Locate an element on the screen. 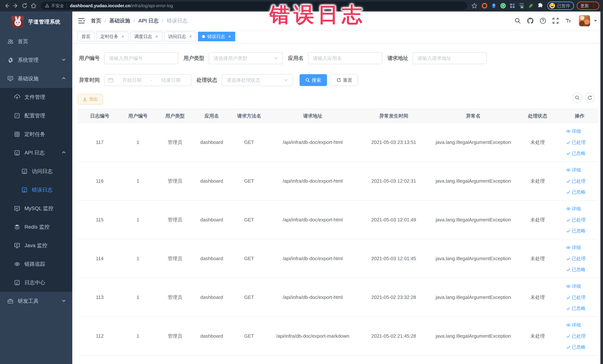  tab-访问日志: 访问日志✕ is located at coordinates (180, 37).